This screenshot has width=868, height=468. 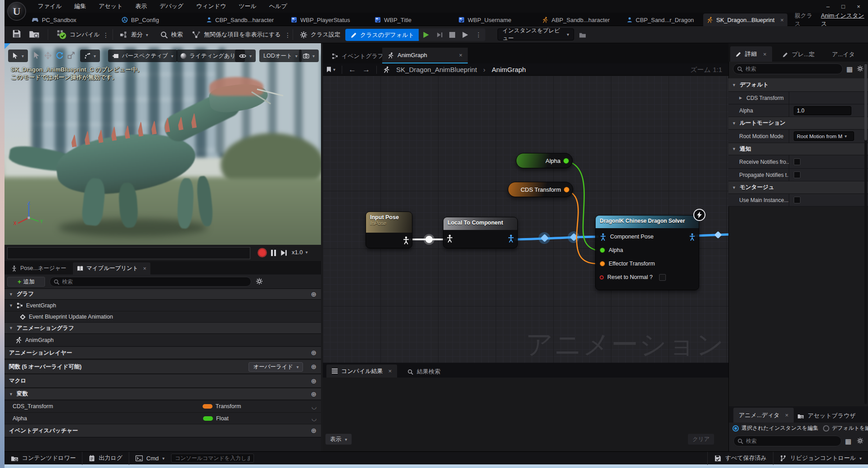 What do you see at coordinates (798, 200) in the screenshot?
I see `row-use-main-instance: Use Main Instance...` at bounding box center [798, 200].